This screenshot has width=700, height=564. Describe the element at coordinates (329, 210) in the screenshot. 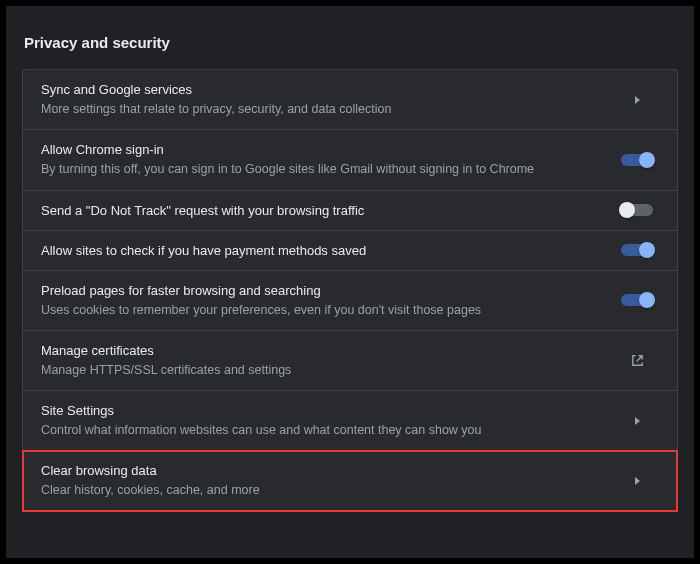

I see `row-text: Send a "Do Not Track" request with your …` at that location.